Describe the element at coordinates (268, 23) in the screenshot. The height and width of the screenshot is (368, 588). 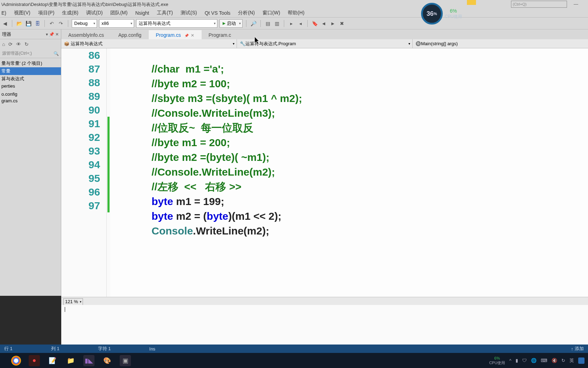
I see `comment-icon: ▤` at that location.